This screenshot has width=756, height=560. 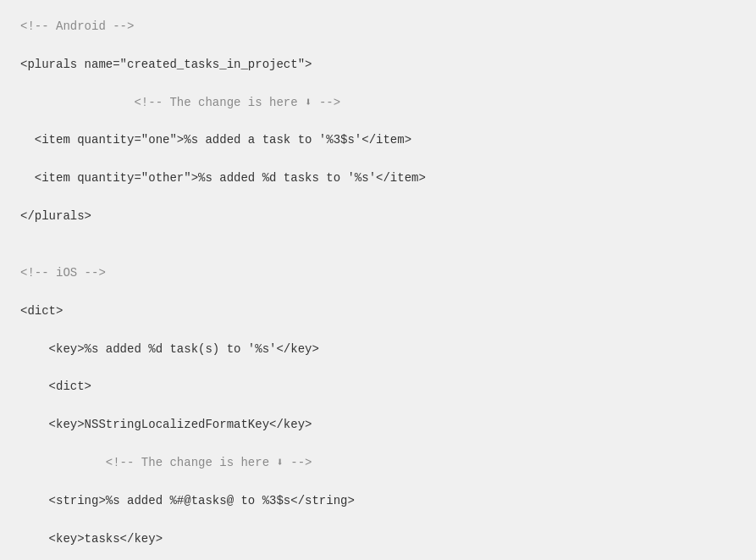 What do you see at coordinates (378, 424) in the screenshot?
I see `code-line: <key>NSStringLocalizedFormatKey</key>` at bounding box center [378, 424].